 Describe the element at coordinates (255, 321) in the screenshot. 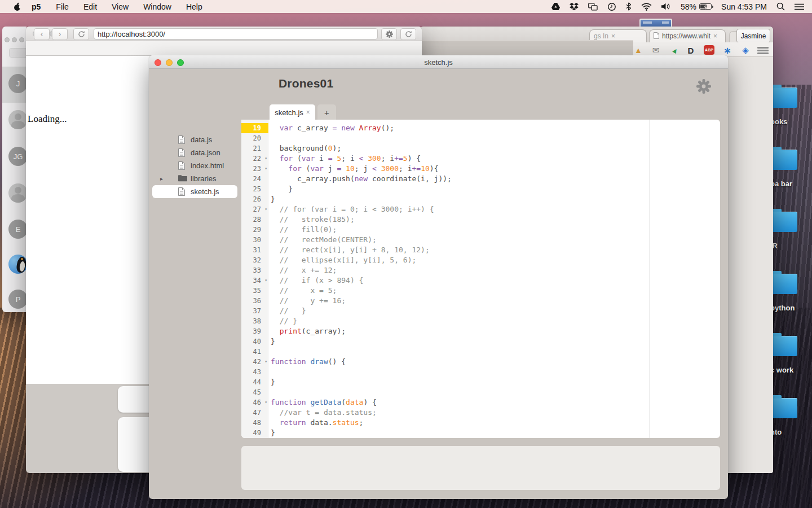

I see `line-number: 38` at that location.